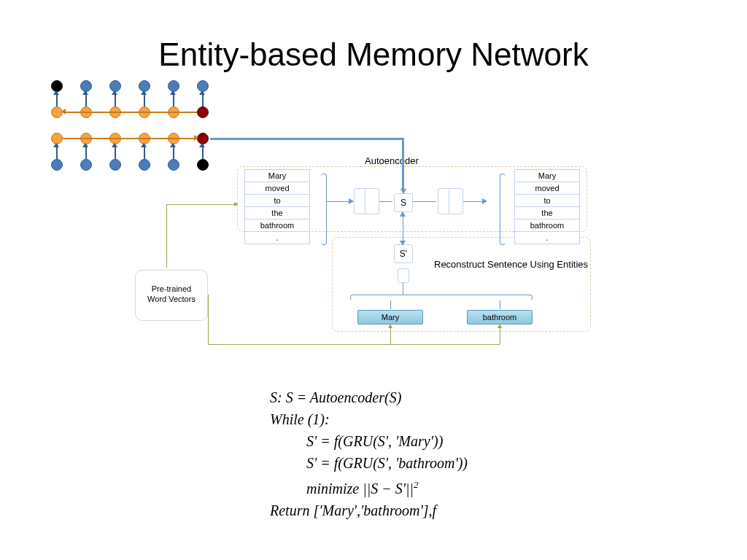 The width and height of the screenshot is (747, 560). Describe the element at coordinates (511, 264) in the screenshot. I see `reconstruct-label: Reconstruct Sentence Using Entities` at that location.